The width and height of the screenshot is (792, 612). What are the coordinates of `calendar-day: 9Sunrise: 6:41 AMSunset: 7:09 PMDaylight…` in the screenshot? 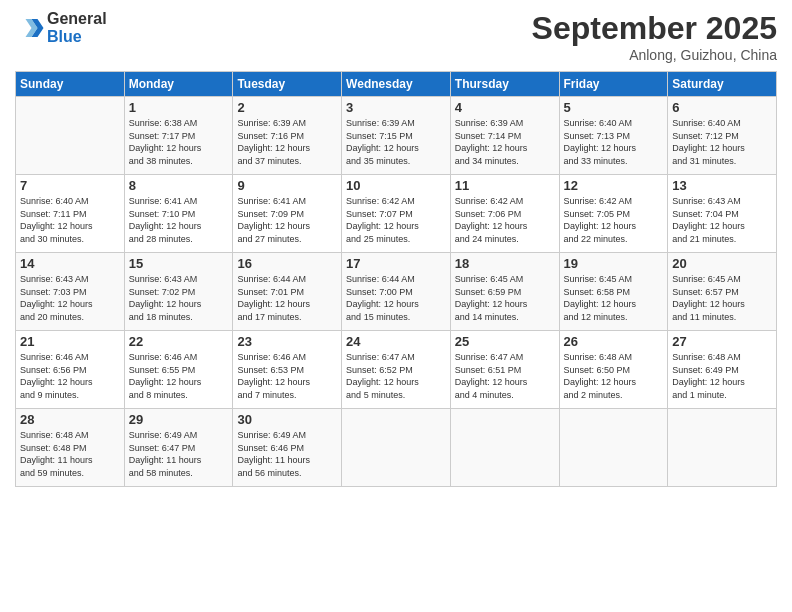 It's located at (288, 214).